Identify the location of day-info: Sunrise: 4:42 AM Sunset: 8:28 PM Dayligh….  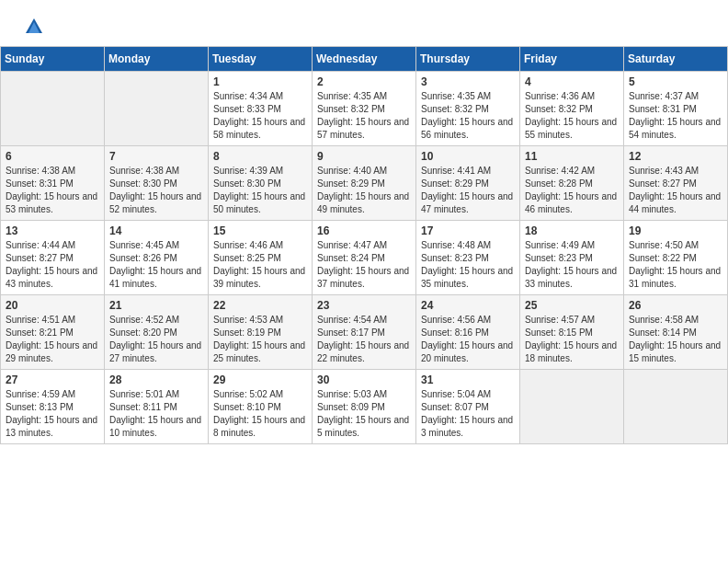
(572, 190).